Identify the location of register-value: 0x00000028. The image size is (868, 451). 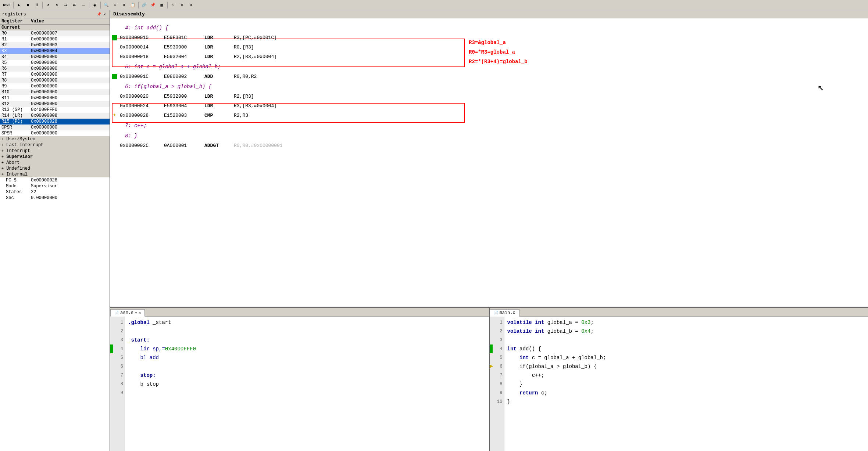
(69, 122).